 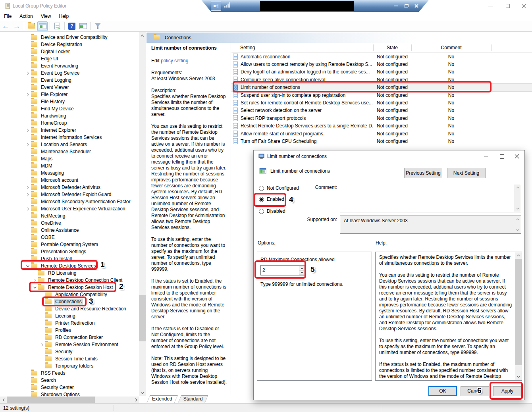 I want to click on scroll-left-icon, so click(x=3, y=400).